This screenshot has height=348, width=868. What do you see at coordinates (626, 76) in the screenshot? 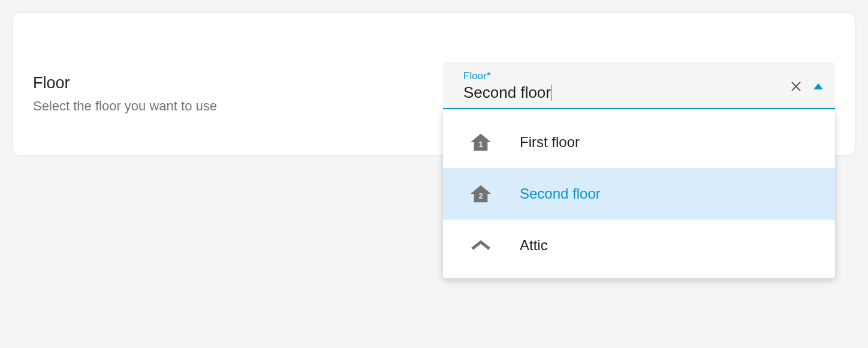
I see `floor-select-label: Floor*` at bounding box center [626, 76].